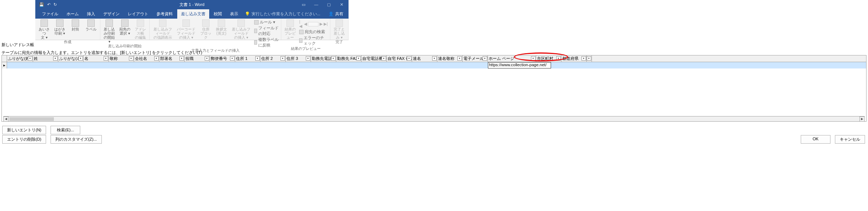  What do you see at coordinates (329, 4) in the screenshot?
I see `maximize-icon: ▢` at bounding box center [329, 4].